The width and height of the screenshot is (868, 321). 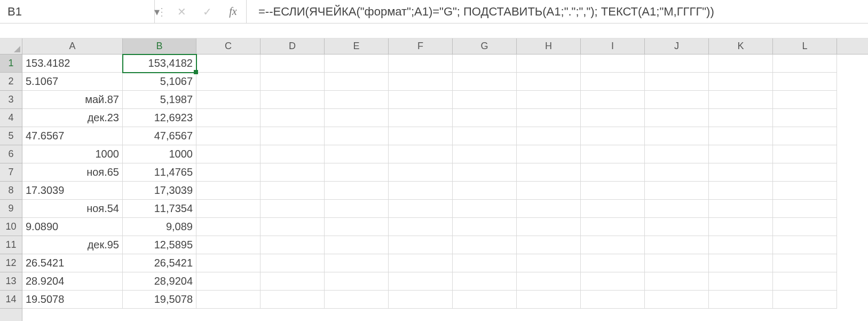 What do you see at coordinates (160, 209) in the screenshot?
I see `cell: 11,7354` at bounding box center [160, 209].